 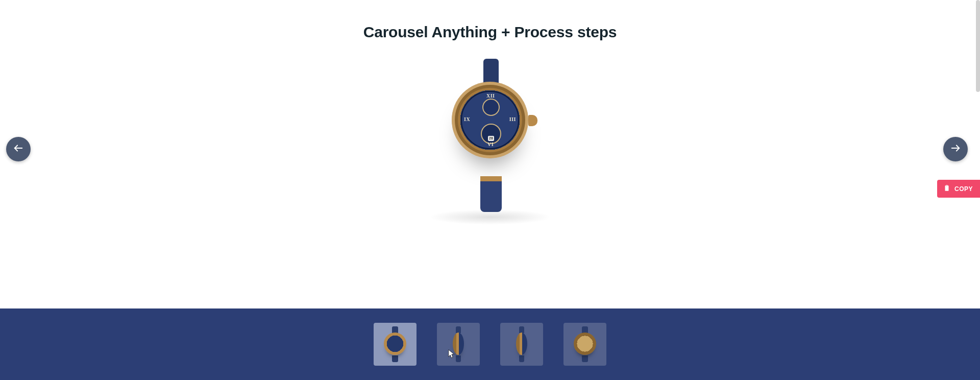 What do you see at coordinates (18, 149) in the screenshot?
I see `carousel-prev-button` at bounding box center [18, 149].